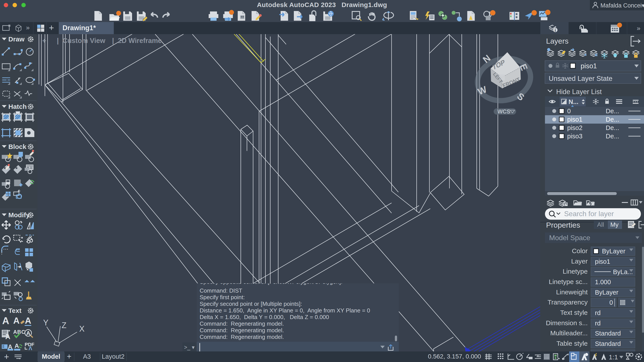  I want to click on svg-text: My, so click(614, 225).